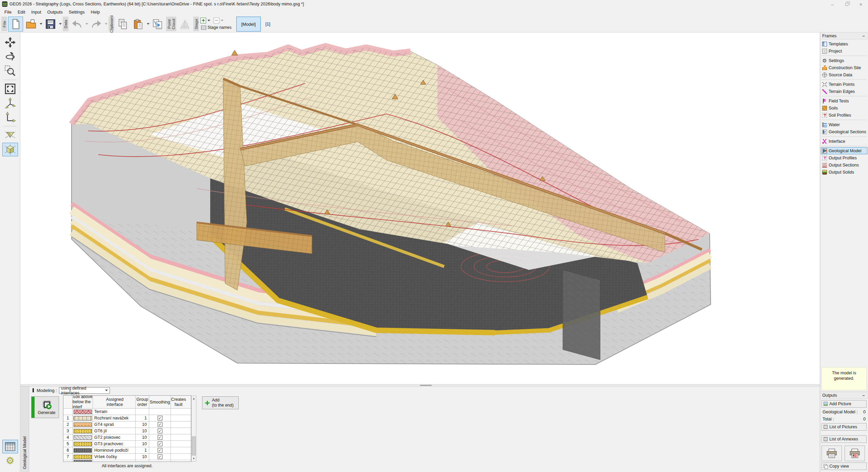 The image size is (868, 472). What do you see at coordinates (861, 4) in the screenshot?
I see `close-button: ×` at bounding box center [861, 4].